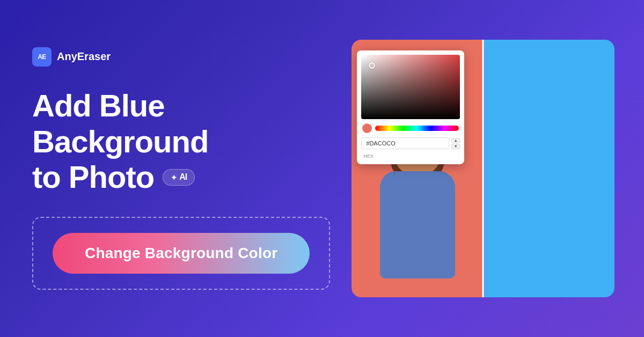  I want to click on hue-preview, so click(367, 128).